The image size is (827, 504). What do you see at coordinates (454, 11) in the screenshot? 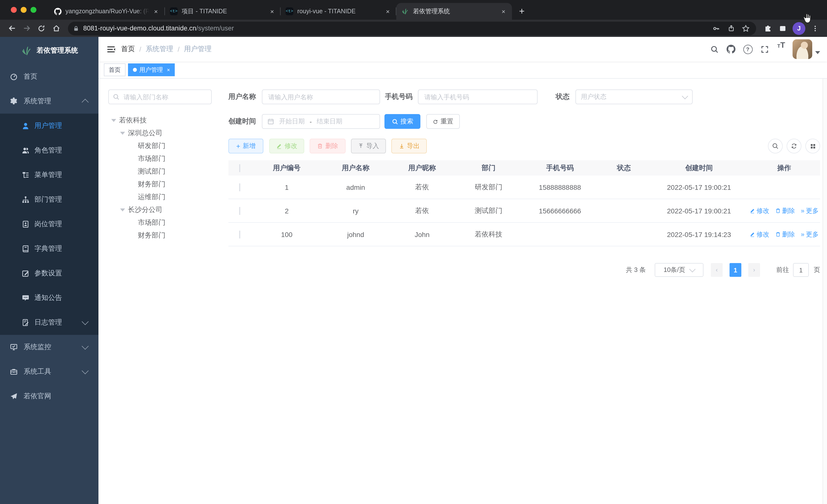
I see `browser-tab-active: 若依管理系统 ×` at bounding box center [454, 11].